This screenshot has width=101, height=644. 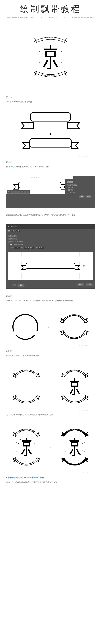 I want to click on step4-desc2: 为了让字体和谐更具，可以用虚线填充和图形来装饰，完成, so click(x=51, y=417).